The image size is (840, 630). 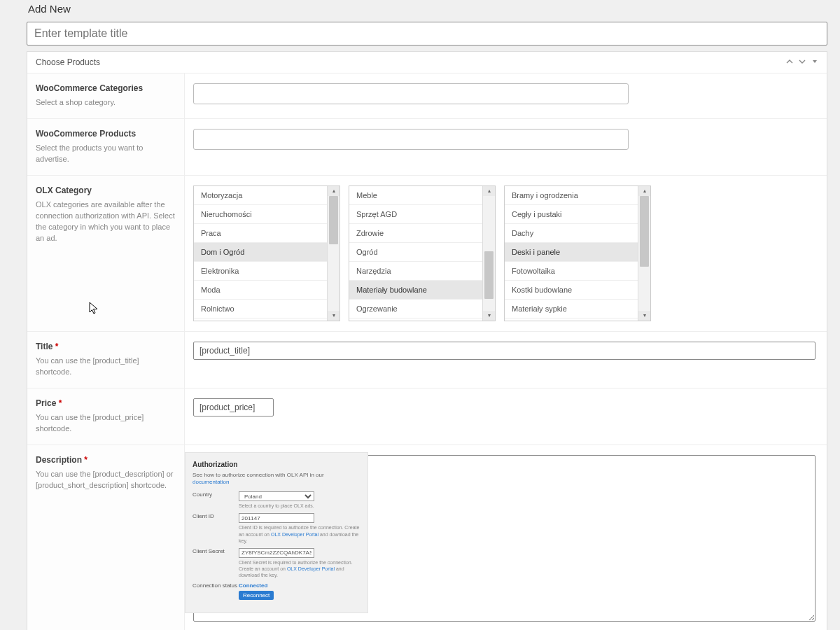 What do you see at coordinates (578, 253) in the screenshot?
I see `olx-category-column-3: Bramy i ogrodzeniaCegły i pustakiDachyDe…` at bounding box center [578, 253].